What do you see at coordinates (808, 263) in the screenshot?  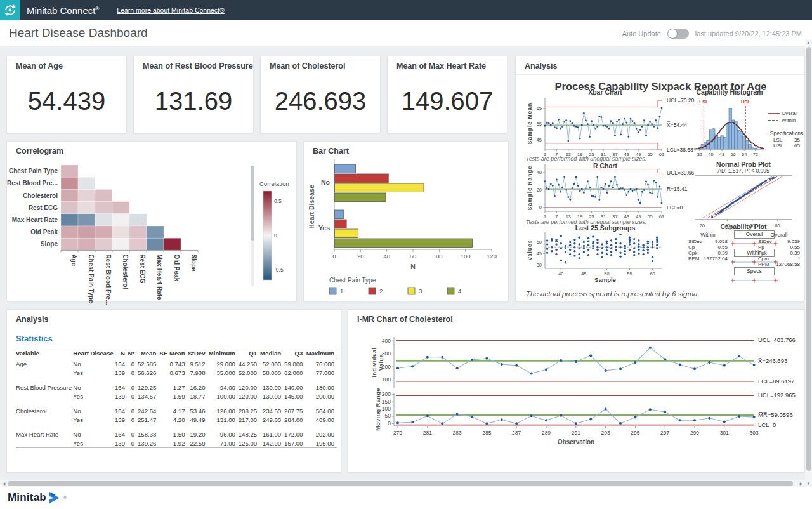 I see `vertical-scrollbar: ▲ ▼` at bounding box center [808, 263].